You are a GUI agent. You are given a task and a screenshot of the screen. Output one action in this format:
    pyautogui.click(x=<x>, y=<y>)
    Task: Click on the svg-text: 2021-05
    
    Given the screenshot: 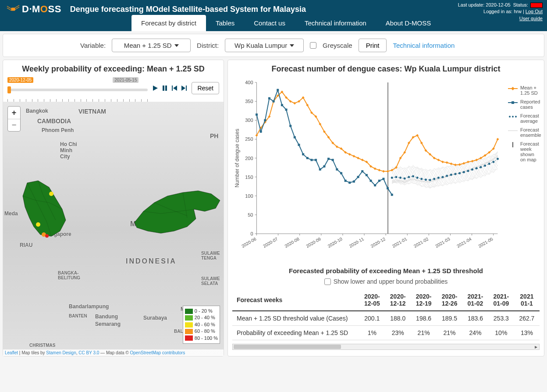 What is the action you would take?
    pyautogui.click(x=486, y=242)
    